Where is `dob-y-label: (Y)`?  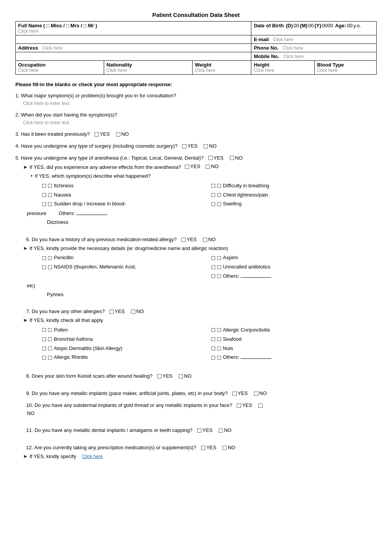
dob-y-label: (Y) is located at coordinates (318, 25).